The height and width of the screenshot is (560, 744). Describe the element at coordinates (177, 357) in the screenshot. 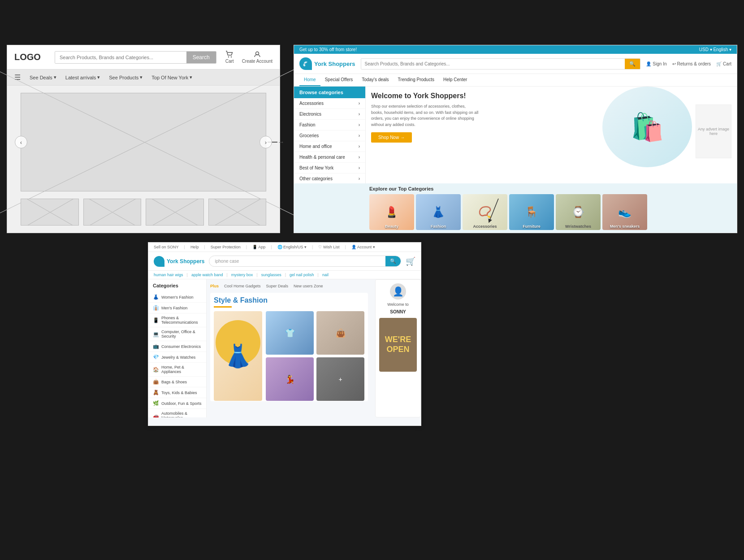

I see `sonny-cat-jewelry: 💎 Jewelry & Watches` at that location.